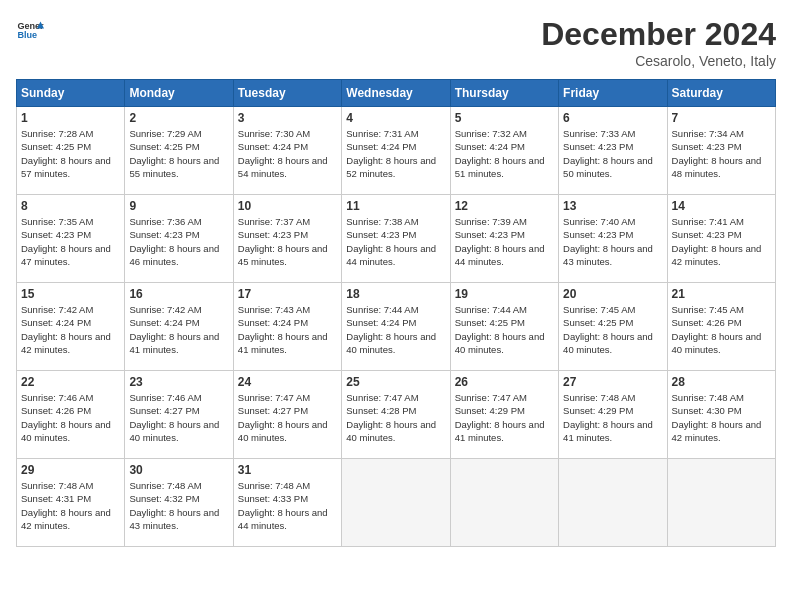 This screenshot has width=792, height=612. Describe the element at coordinates (288, 330) in the screenshot. I see `day-info: Sunrise: 7:43 AMSunset: 4:24 PMDaylight:…` at that location.